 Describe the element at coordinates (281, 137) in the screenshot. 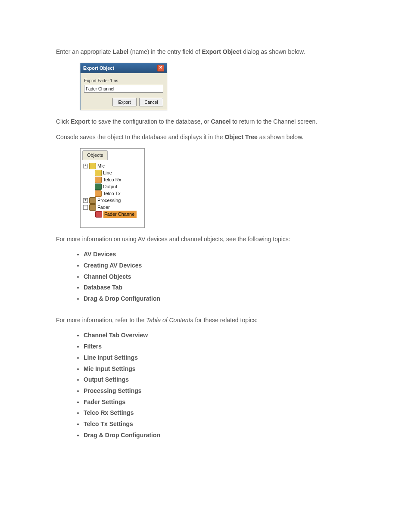

I see `text: as shown below.` at that location.